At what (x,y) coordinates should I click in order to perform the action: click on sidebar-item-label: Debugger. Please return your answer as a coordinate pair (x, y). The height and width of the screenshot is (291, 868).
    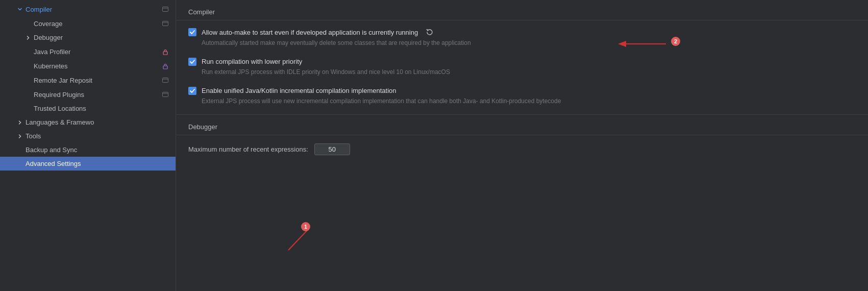
    Looking at the image, I should click on (102, 38).